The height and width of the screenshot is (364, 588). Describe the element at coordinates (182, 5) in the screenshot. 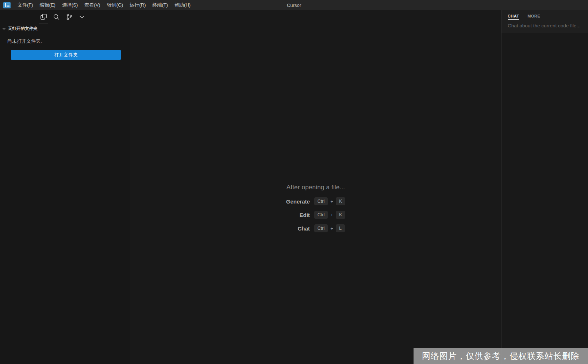

I see `menu-help: 帮助(H)` at that location.